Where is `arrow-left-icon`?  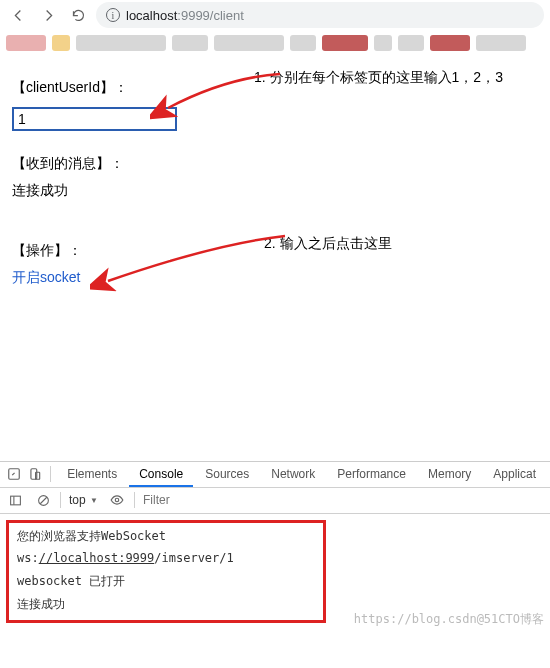
arrow-left-icon is located at coordinates (18, 16).